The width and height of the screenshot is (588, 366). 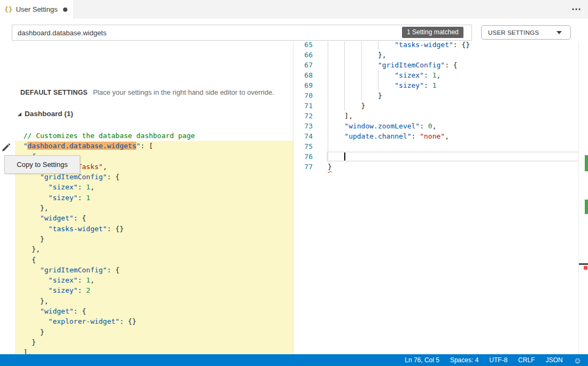 I want to click on more-actions-icon: ⋯, so click(x=576, y=9).